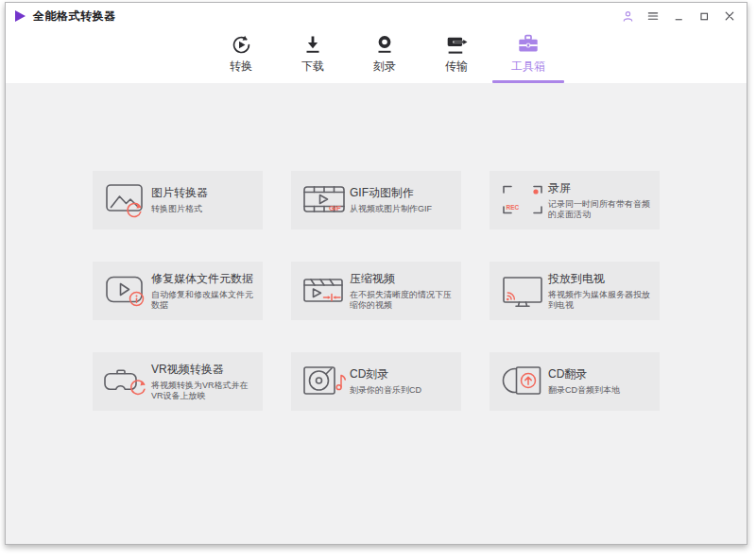 The height and width of the screenshot is (559, 756). I want to click on tool-card-cast-to-tv: 投放到电视 将视频作为媒体服务器投放到电视, so click(575, 291).